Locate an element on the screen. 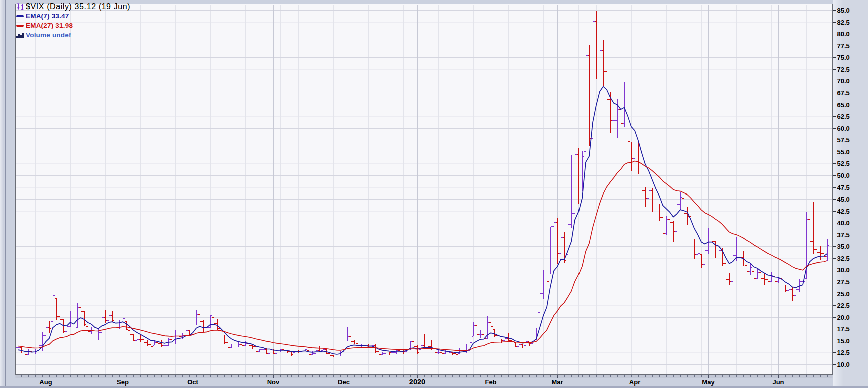 The height and width of the screenshot is (388, 868). x-axis-month-label: Apr is located at coordinates (635, 382).